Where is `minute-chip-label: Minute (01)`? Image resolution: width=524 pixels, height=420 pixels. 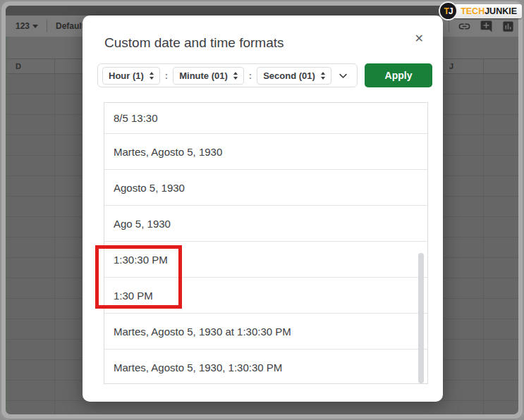 minute-chip-label: Minute (01) is located at coordinates (203, 76).